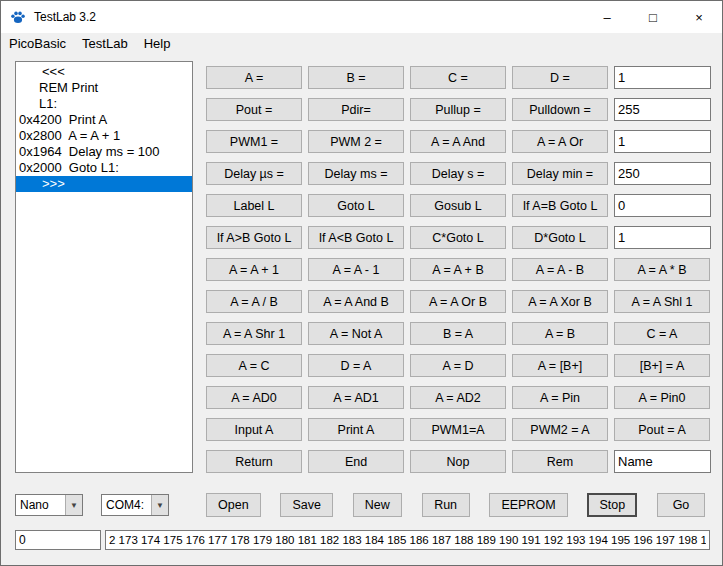  Describe the element at coordinates (254, 462) in the screenshot. I see `cmd-return-button: Return` at that location.